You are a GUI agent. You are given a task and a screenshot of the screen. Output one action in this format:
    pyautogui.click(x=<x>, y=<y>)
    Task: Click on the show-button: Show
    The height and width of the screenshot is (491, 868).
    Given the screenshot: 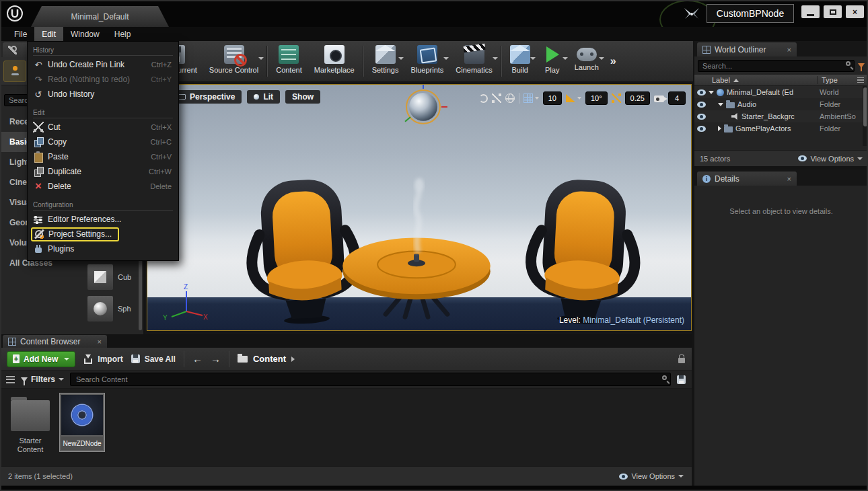 What is the action you would take?
    pyautogui.click(x=303, y=97)
    